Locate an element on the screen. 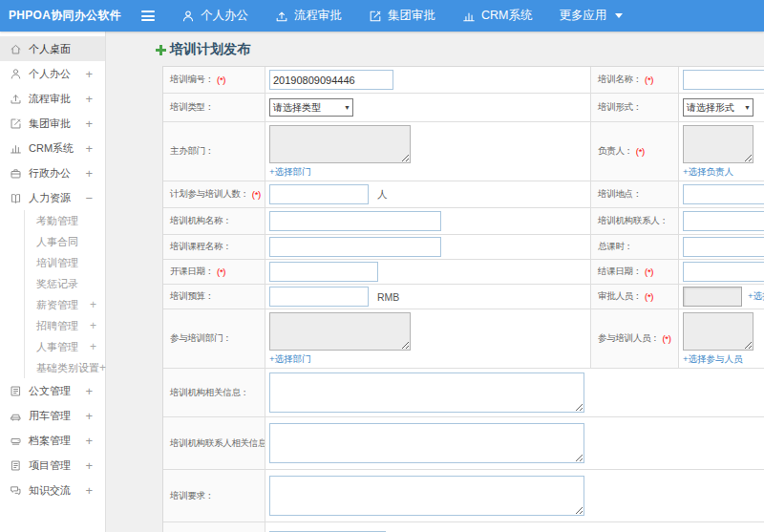 Image resolution: width=764 pixels, height=532 pixels. approvers-link: +选择审批人员 is located at coordinates (756, 296).